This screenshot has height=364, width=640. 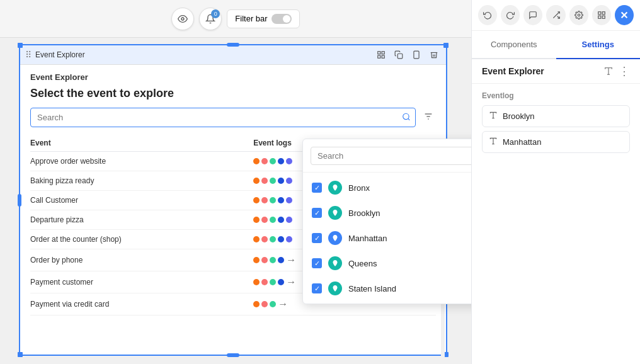 What do you see at coordinates (387, 222) in the screenshot?
I see `eventlog-dropdown: Create Event Log ✓Bronx✓Brooklyn✓Manhatt…` at bounding box center [387, 222].